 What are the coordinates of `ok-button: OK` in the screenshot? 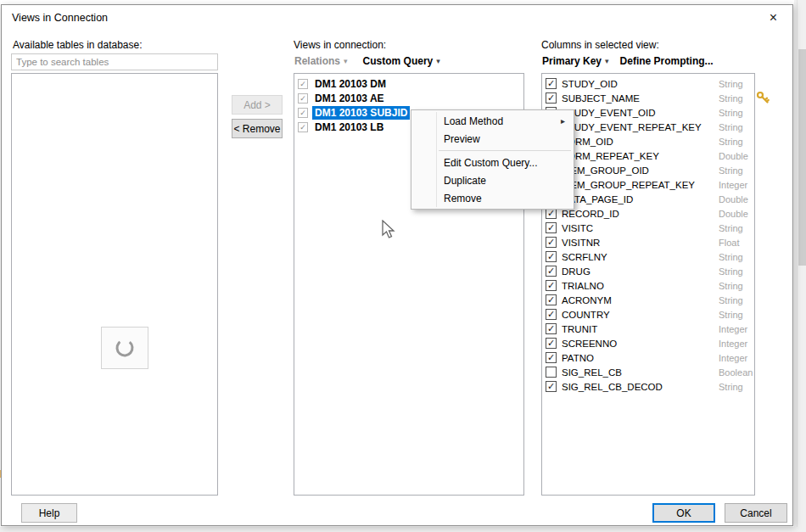 It's located at (684, 512).